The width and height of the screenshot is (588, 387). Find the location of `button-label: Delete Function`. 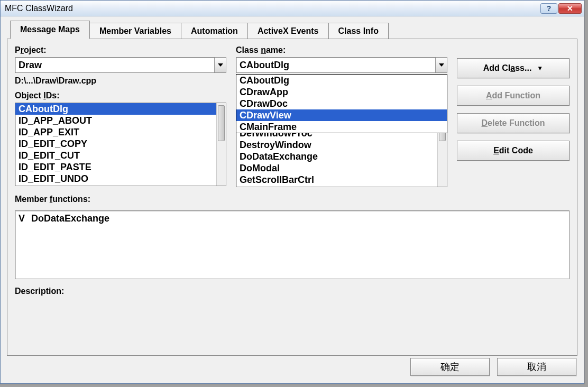

button-label: Delete Function is located at coordinates (513, 123).